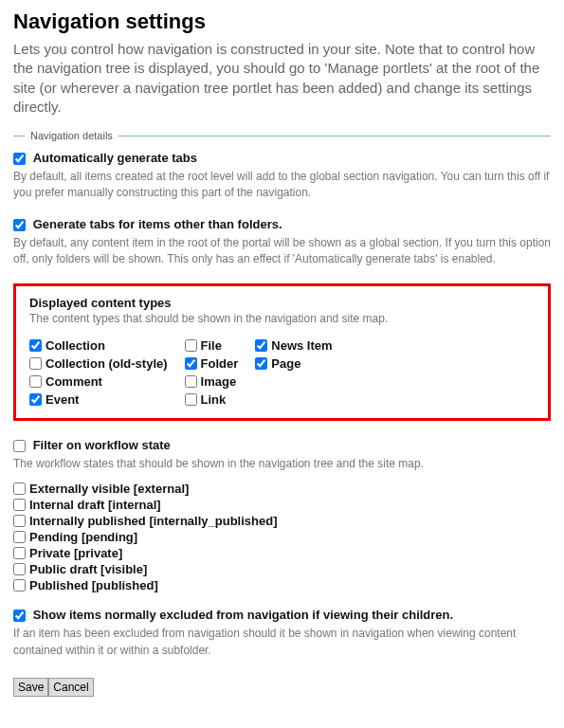  What do you see at coordinates (282, 252) in the screenshot?
I see `desc-nonfolder-tabs: By default, any content item in the root…` at bounding box center [282, 252].